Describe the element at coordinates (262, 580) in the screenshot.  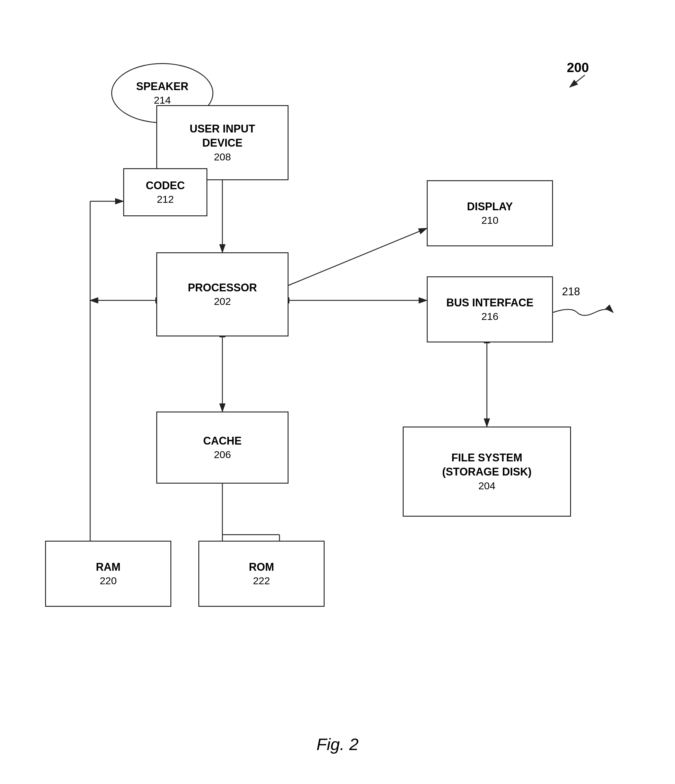
I see `rom-number: 222` at that location.